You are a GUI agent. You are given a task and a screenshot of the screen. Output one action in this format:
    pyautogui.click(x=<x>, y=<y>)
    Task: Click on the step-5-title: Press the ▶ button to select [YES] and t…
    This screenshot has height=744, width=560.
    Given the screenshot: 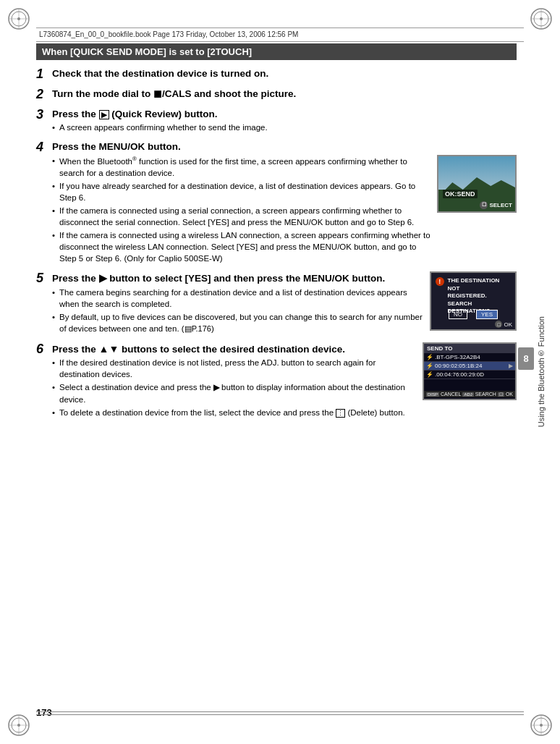 What is the action you would take?
    pyautogui.click(x=238, y=278)
    